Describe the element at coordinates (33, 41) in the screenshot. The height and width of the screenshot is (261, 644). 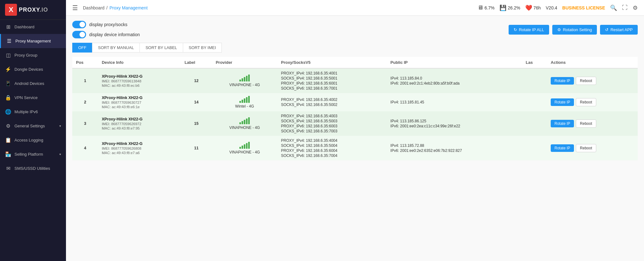
I see `sidebar-item-proxy-management: ☰ Proxy Management` at that location.